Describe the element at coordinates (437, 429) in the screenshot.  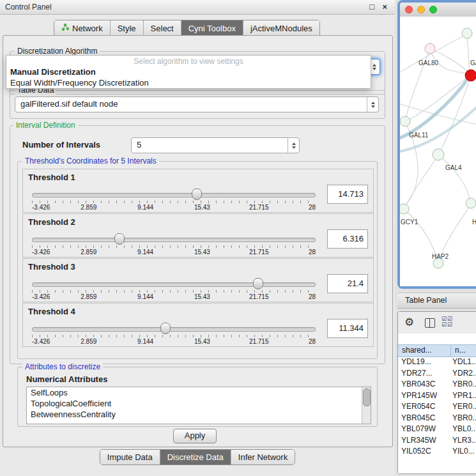
I see `table-row: YBL079WYBL0...` at that location.